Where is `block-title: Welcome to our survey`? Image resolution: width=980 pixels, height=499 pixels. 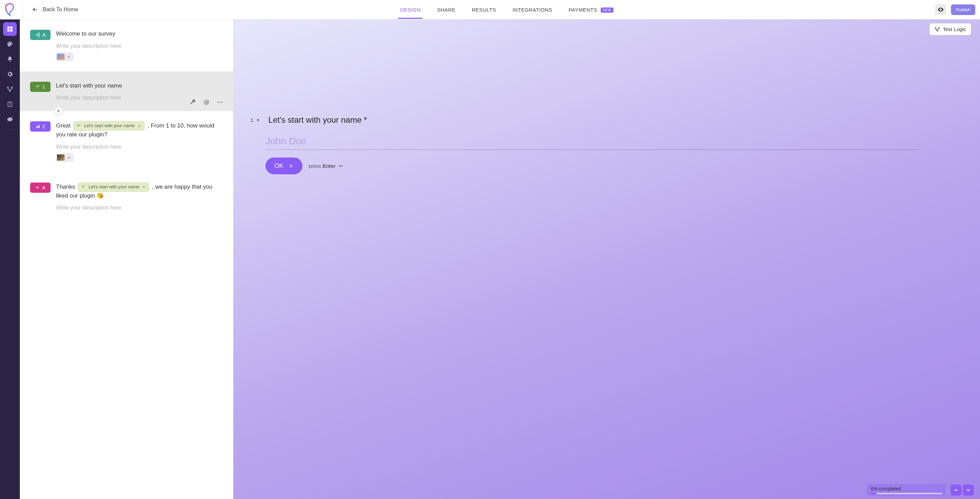 block-title: Welcome to our survey is located at coordinates (139, 34).